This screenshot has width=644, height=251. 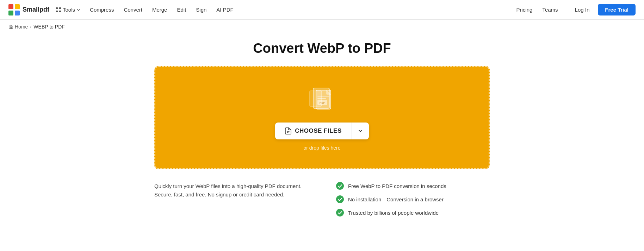 What do you see at coordinates (360, 131) in the screenshot?
I see `dropdown-chevron-icon` at bounding box center [360, 131].